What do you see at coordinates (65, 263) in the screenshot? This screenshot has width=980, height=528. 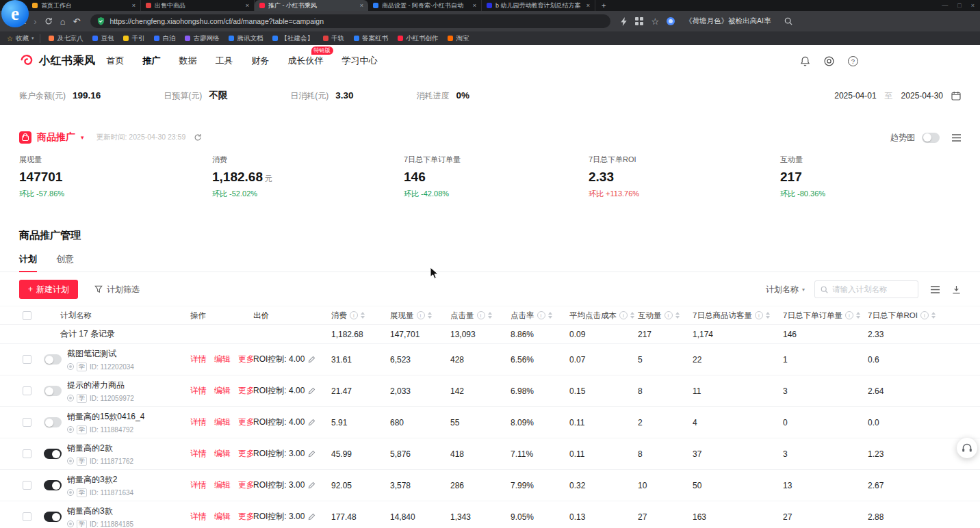 I see `tab-creative: 创意` at bounding box center [65, 263].